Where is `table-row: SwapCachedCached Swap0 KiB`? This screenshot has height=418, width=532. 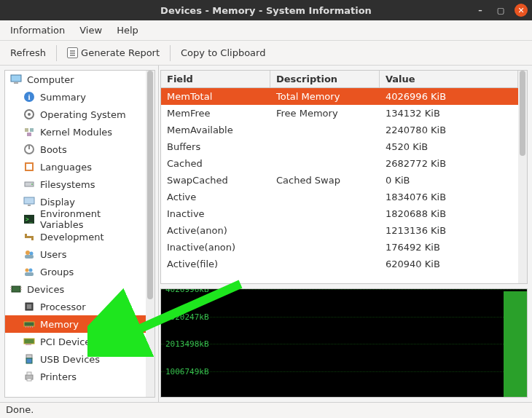 table-row: SwapCachedCached Swap0 KiB is located at coordinates (340, 181).